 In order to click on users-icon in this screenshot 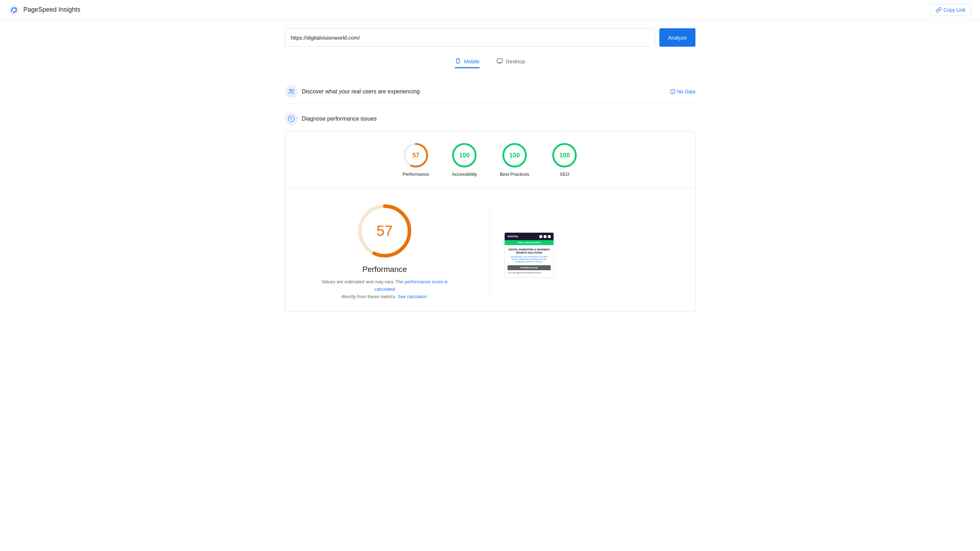, I will do `click(291, 92)`.